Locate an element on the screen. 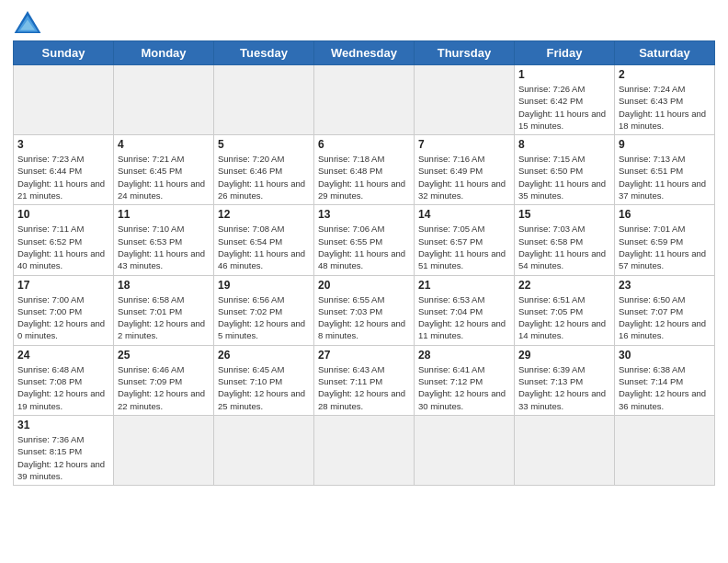 This screenshot has width=728, height=563. calendar-cell: 12Sunrise: 7:08 AM Sunset: 6:54 PM Dayli… is located at coordinates (265, 240).